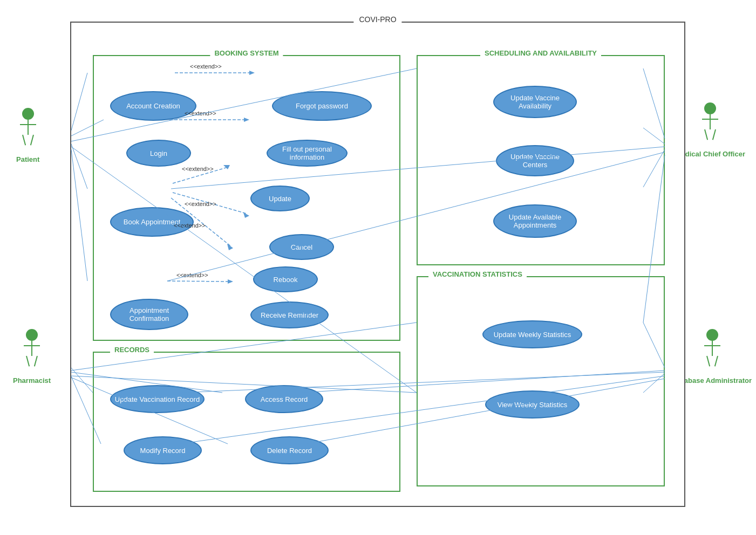 The height and width of the screenshot is (535, 756). Describe the element at coordinates (28, 114) in the screenshot. I see `actor-patient-head` at that location.